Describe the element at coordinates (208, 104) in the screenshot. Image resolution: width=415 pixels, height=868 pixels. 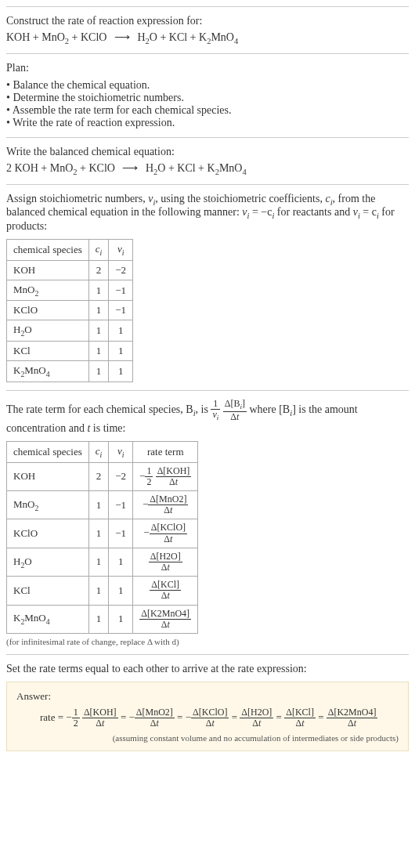
I see `plan-list: Balance the chemical equation. Determine…` at that location.